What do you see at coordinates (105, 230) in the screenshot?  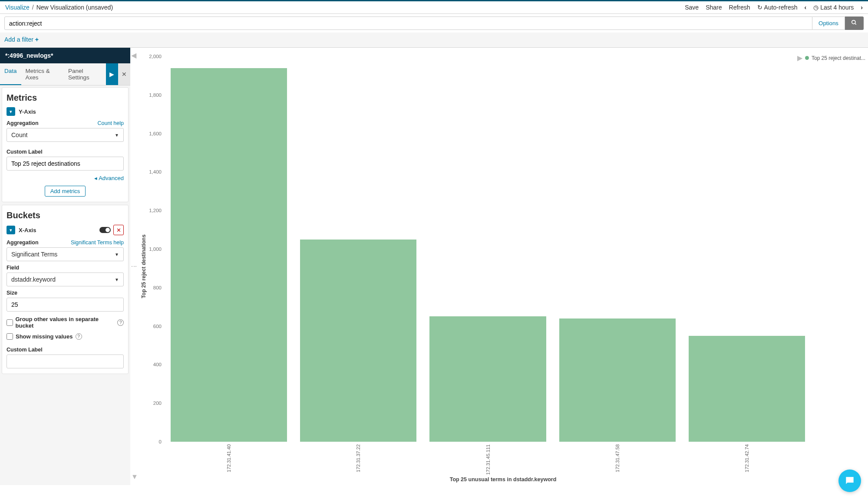 I see `bucket-enable-toggle` at bounding box center [105, 230].